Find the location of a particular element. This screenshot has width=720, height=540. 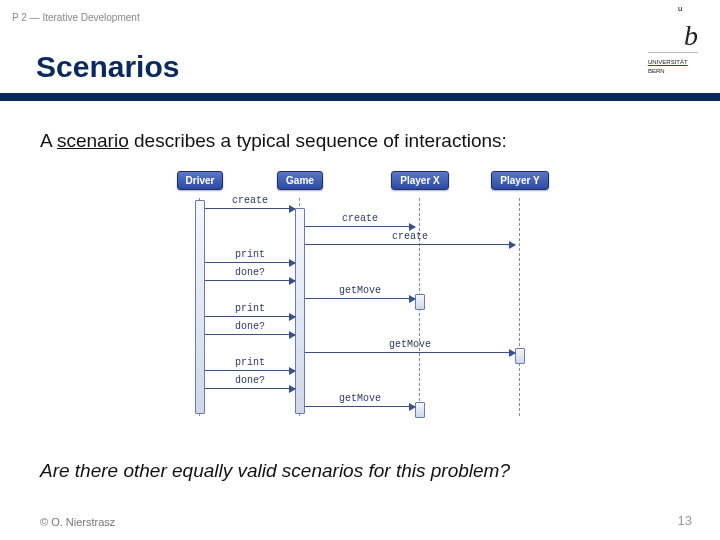

logo-b-icon: b is located at coordinates (691, 36).